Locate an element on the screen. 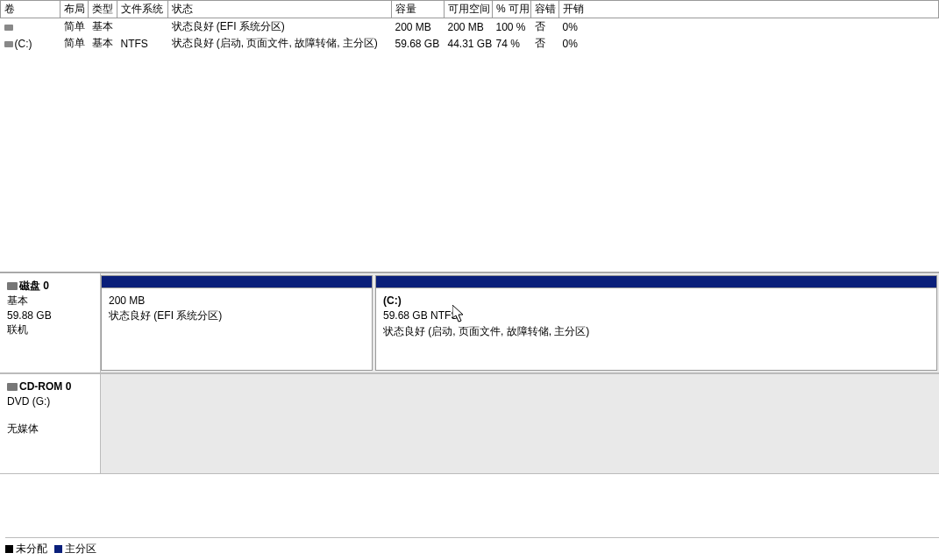 This screenshot has height=560, width=939. col-header-pctfree: % 可用 is located at coordinates (512, 10).